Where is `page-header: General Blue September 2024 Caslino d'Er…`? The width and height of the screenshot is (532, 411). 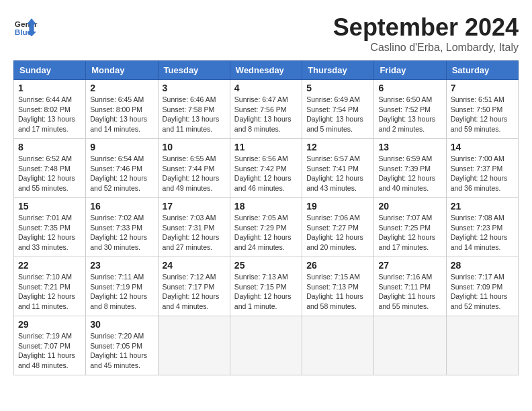
page-header: General Blue September 2024 Caslino d'Er… is located at coordinates (266, 34).